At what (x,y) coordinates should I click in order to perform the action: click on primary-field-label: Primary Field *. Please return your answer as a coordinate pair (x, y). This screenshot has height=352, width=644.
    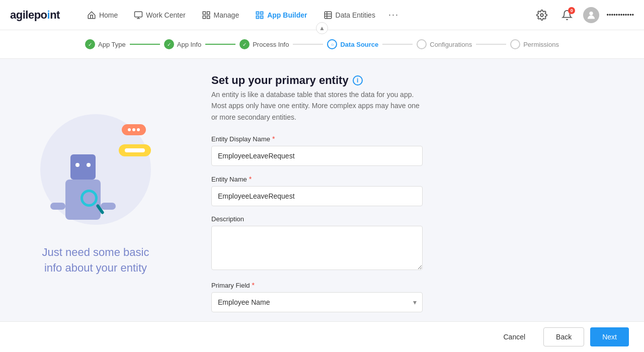
    Looking at the image, I should click on (413, 285).